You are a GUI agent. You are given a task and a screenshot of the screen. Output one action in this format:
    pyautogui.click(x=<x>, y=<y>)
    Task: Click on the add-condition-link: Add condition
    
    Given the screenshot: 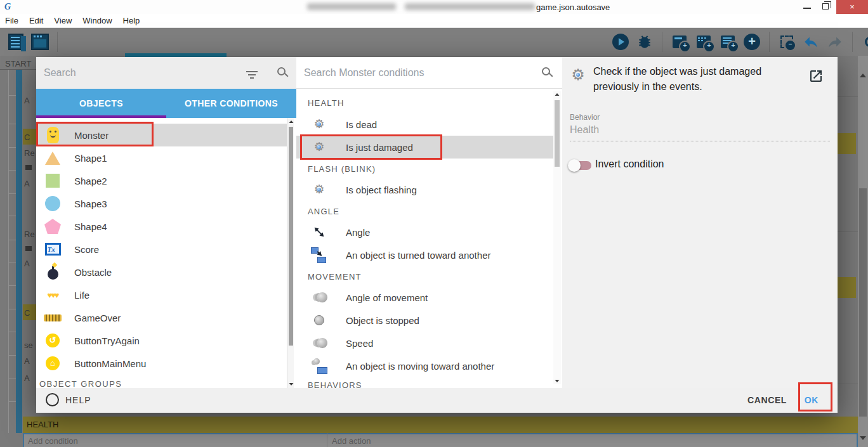 What is the action you would take?
    pyautogui.click(x=53, y=441)
    